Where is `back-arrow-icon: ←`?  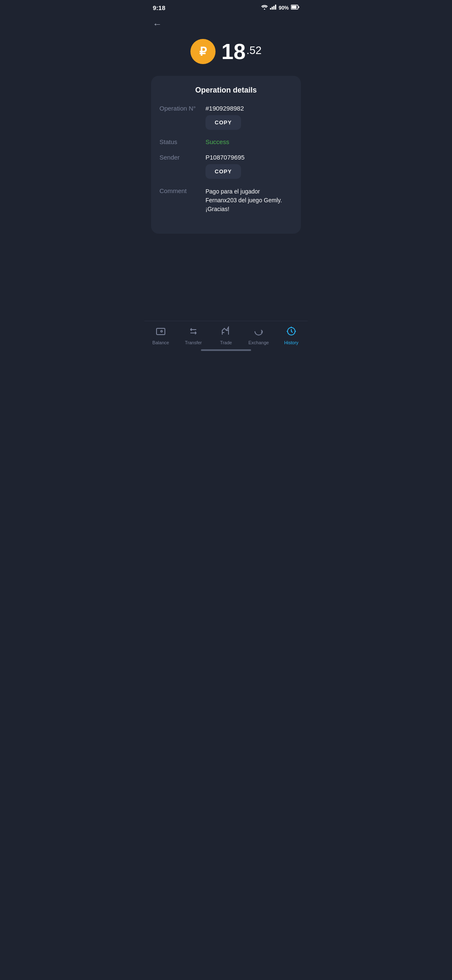
back-arrow-icon: ← is located at coordinates (157, 24).